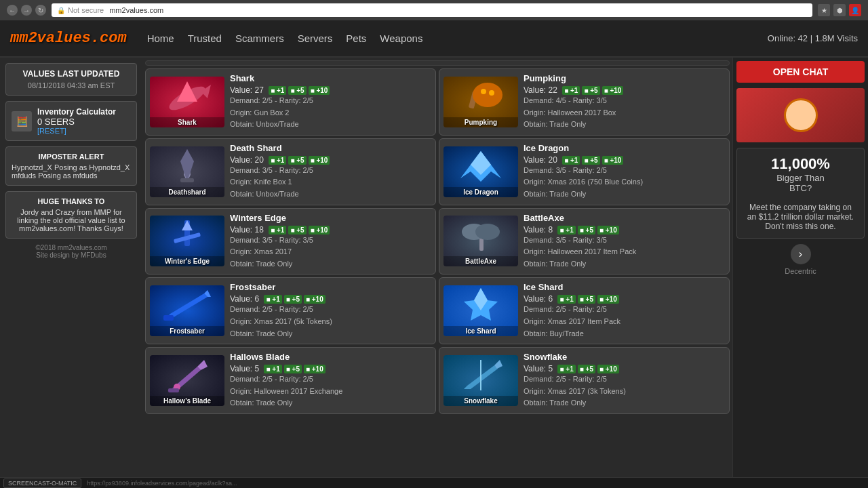 The width and height of the screenshot is (868, 488). Describe the element at coordinates (77, 122) in the screenshot. I see `seers-count: 0 SEERS` at that location.